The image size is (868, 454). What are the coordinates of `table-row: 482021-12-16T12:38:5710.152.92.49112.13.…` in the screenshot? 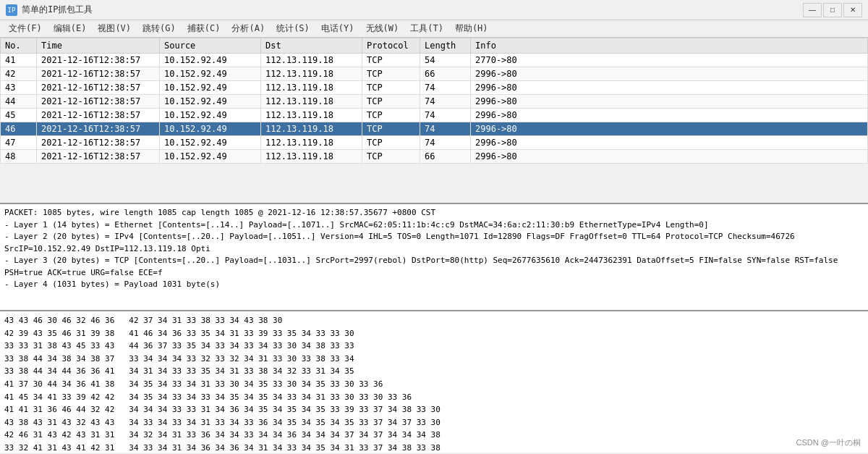 It's located at (434, 156).